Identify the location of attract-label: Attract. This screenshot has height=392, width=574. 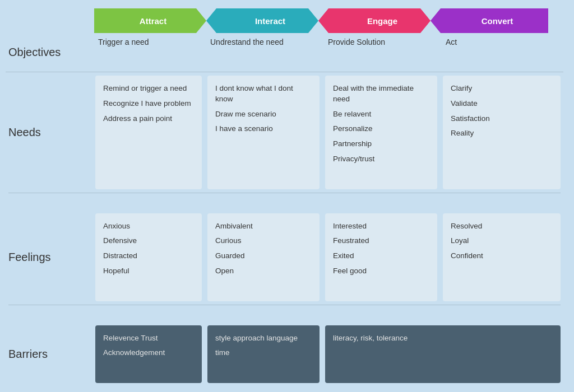
(153, 21).